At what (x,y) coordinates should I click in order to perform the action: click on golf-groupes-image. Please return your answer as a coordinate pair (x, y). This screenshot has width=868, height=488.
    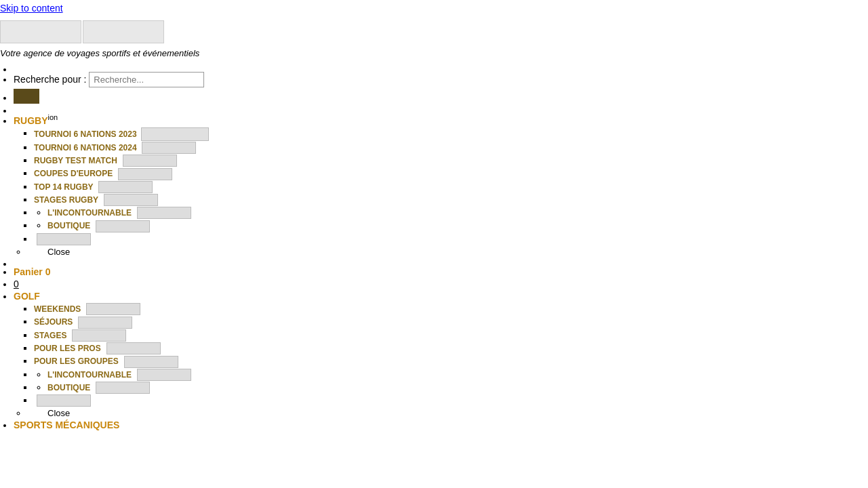
    Looking at the image, I should click on (151, 362).